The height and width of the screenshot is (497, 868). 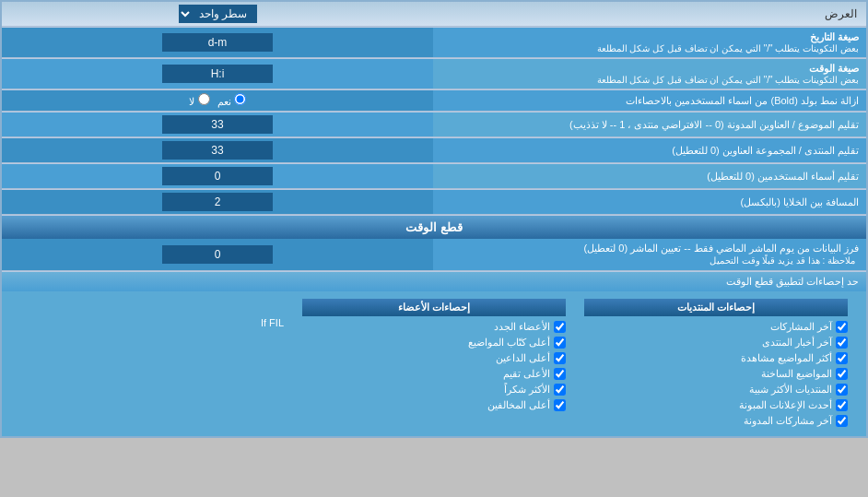 I want to click on topics-per-page-input-cell: 33, so click(x=217, y=124).